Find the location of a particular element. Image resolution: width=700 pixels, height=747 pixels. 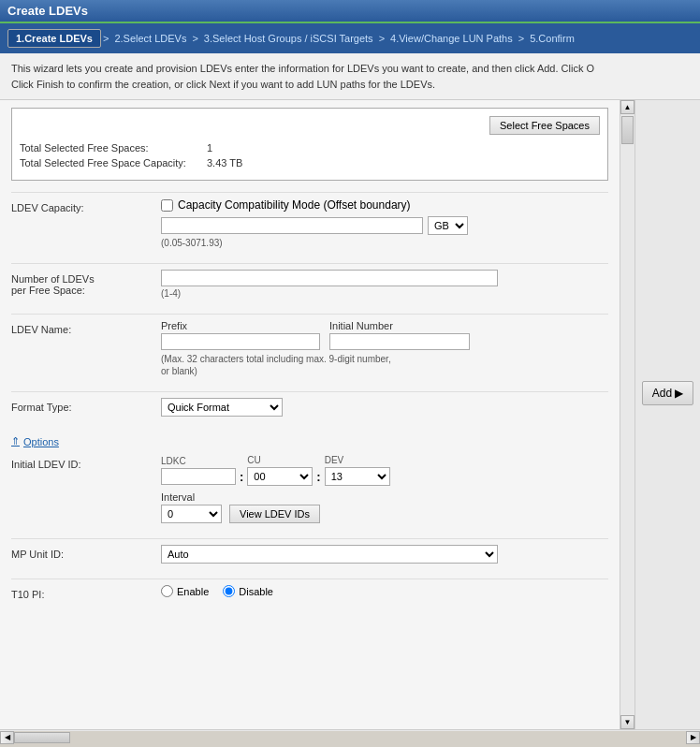

view-ldev-ids-button: View LDEV IDs is located at coordinates (275, 514).